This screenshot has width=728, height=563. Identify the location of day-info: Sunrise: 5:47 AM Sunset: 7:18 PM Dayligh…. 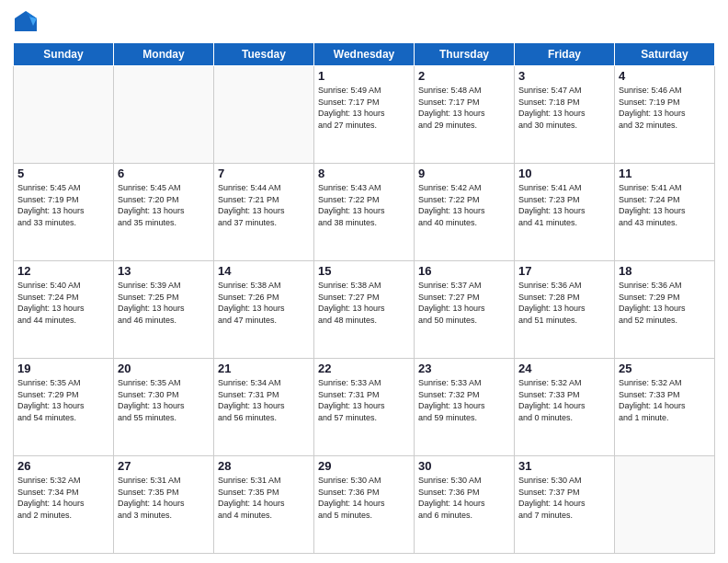
(564, 108).